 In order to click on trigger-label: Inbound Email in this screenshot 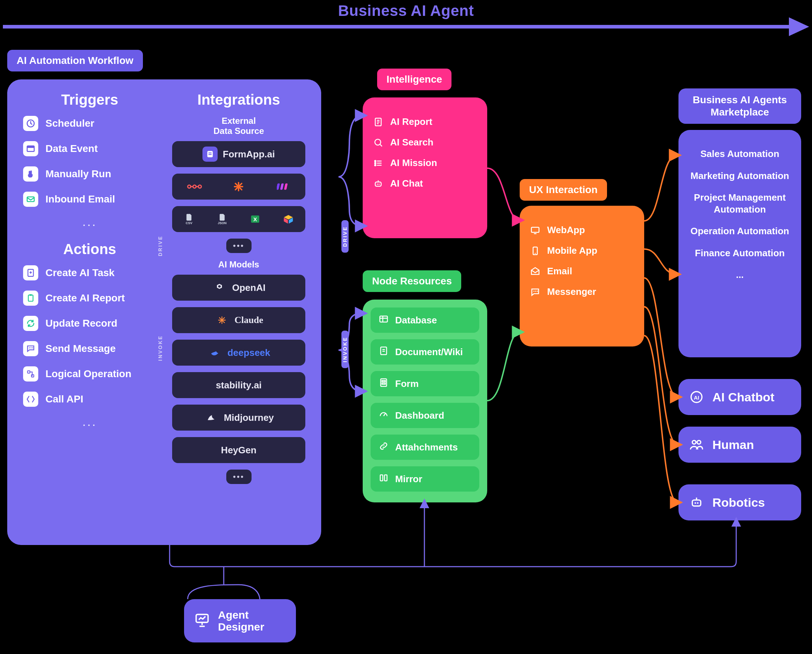, I will do `click(81, 199)`.